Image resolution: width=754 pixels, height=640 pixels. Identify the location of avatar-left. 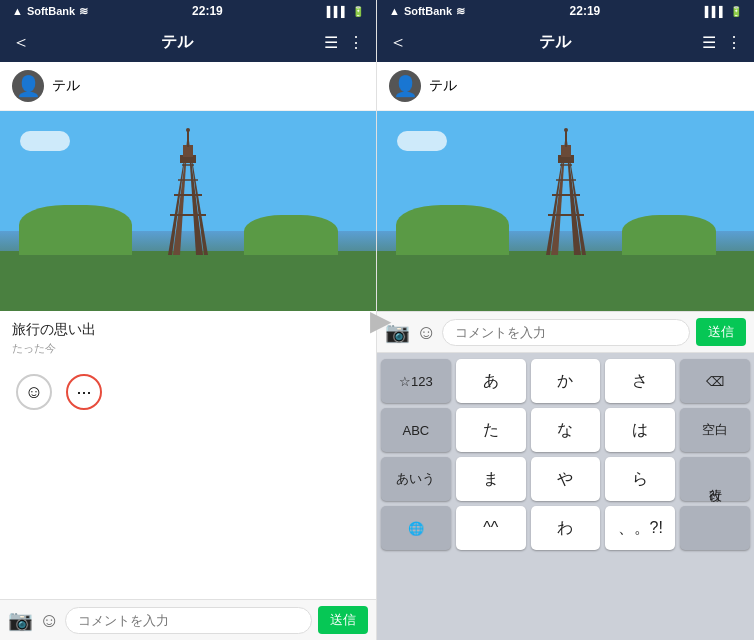
(28, 86).